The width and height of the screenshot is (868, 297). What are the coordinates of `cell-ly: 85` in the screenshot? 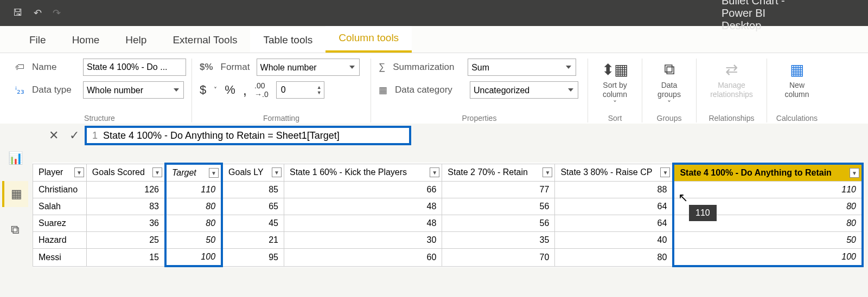 It's located at (253, 190).